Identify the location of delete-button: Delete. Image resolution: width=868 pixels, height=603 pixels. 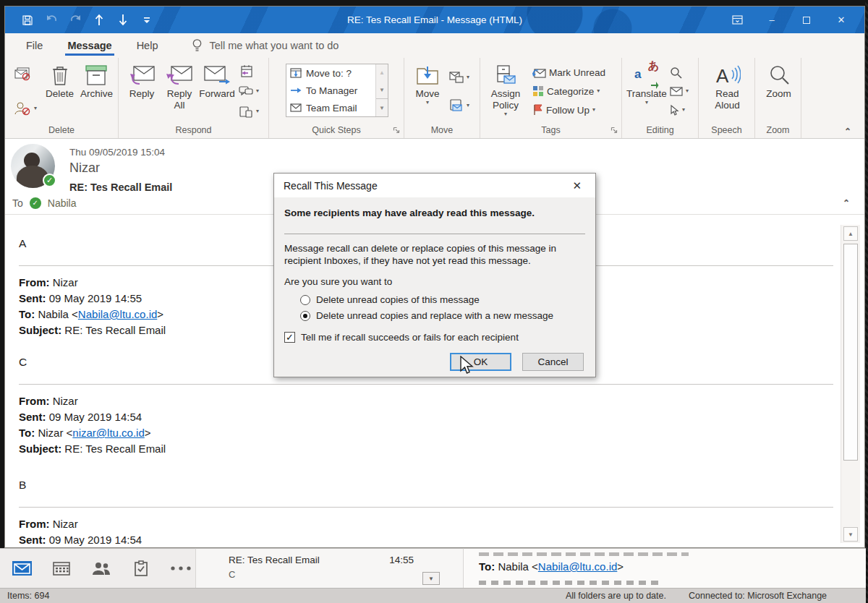
(59, 92).